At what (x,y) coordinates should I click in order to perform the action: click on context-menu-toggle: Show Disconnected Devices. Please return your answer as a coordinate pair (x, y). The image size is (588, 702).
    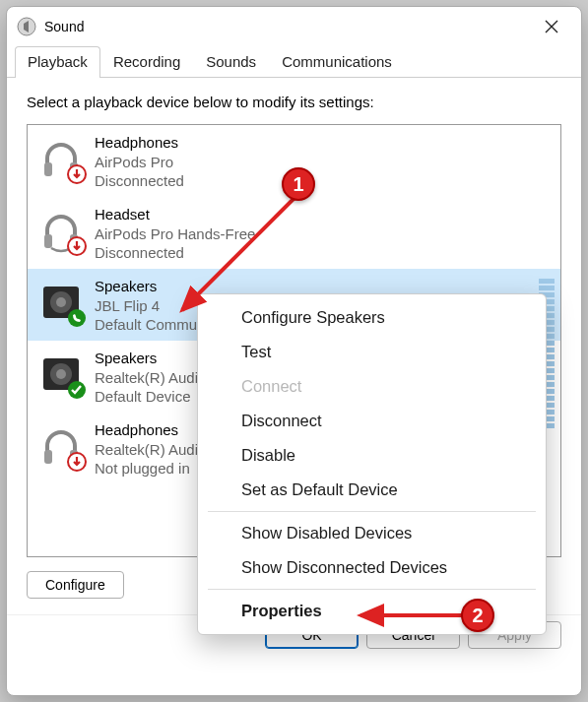
    Looking at the image, I should click on (372, 567).